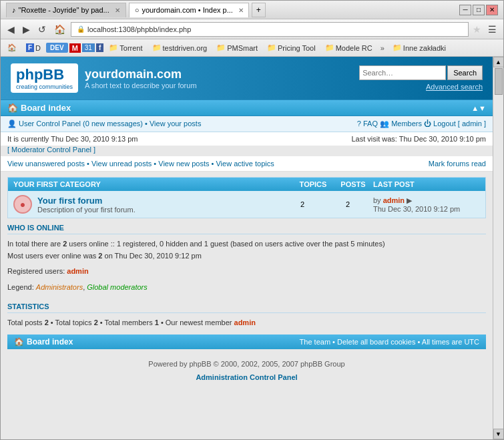 The width and height of the screenshot is (504, 440). What do you see at coordinates (354, 48) in the screenshot?
I see `bookmark-modele-label: Modele RC` at bounding box center [354, 48].